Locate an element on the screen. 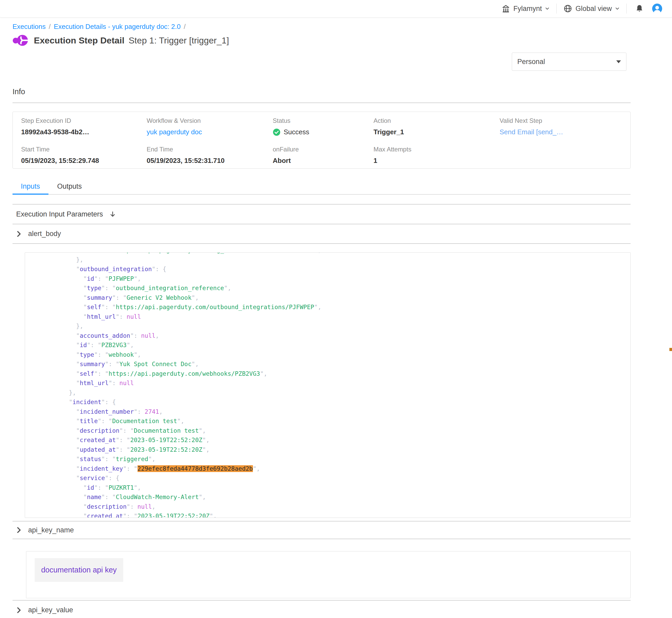 The width and height of the screenshot is (672, 618). breadcrumb-executions: Executions is located at coordinates (29, 27).